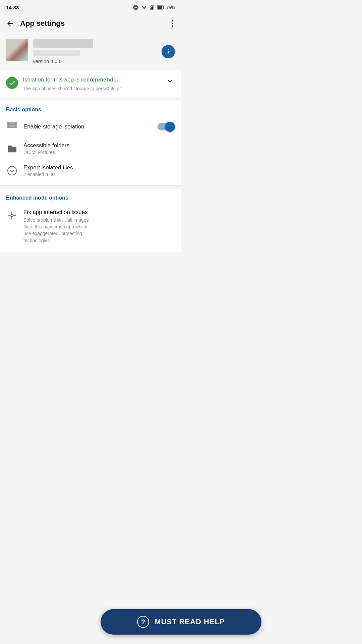  I want to click on storage-icon, so click(12, 127).